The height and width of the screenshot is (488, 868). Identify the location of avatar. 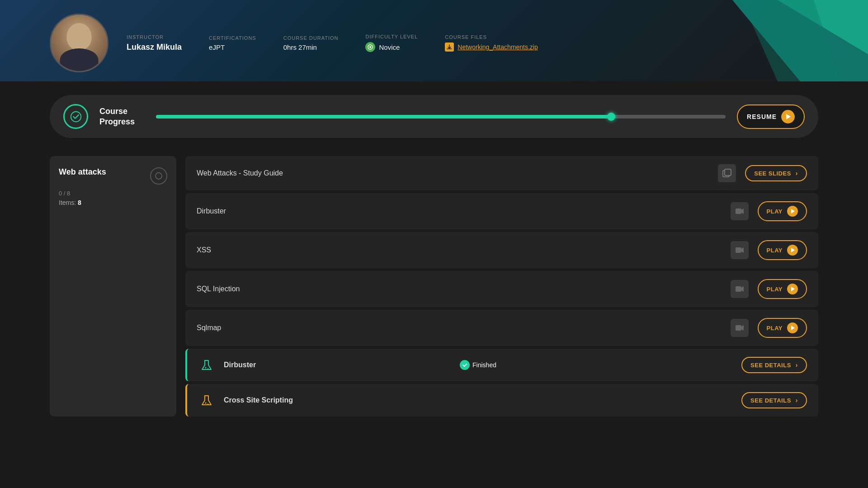
(79, 43).